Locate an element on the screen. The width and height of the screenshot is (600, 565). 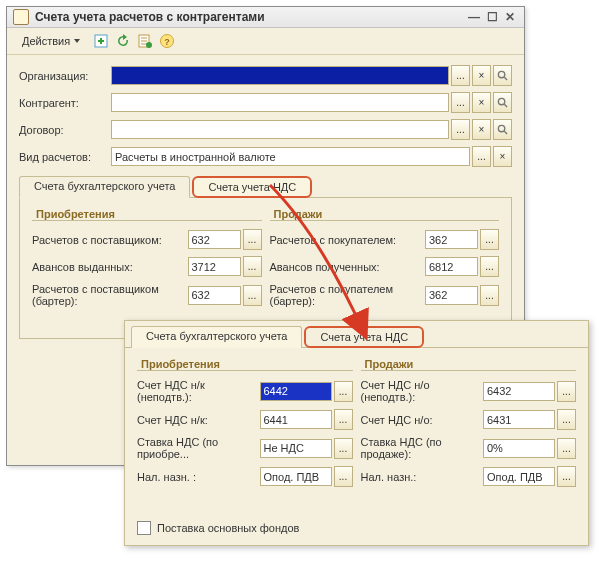
contragent-ellipsis-button: ... is located at coordinates (460, 102).